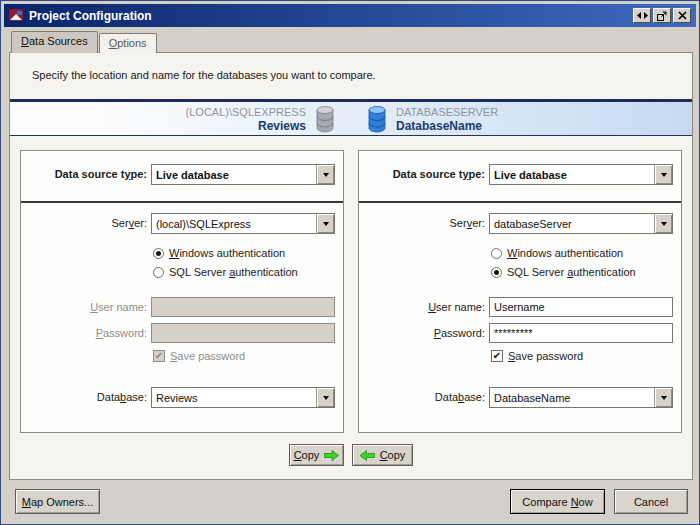 The width and height of the screenshot is (700, 525). What do you see at coordinates (58, 502) in the screenshot?
I see `map-owners-button: Map Owners...` at bounding box center [58, 502].